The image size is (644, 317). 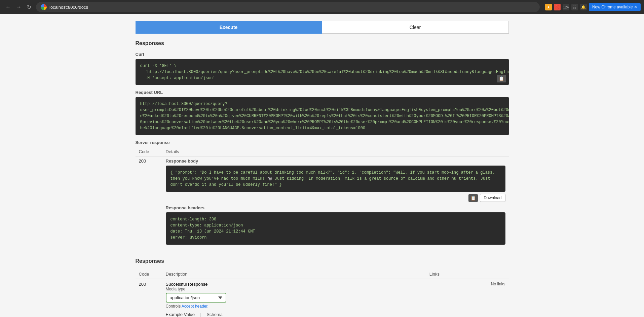 What do you see at coordinates (294, 306) in the screenshot?
I see `controls-text: Controls Accept header.` at bounding box center [294, 306].